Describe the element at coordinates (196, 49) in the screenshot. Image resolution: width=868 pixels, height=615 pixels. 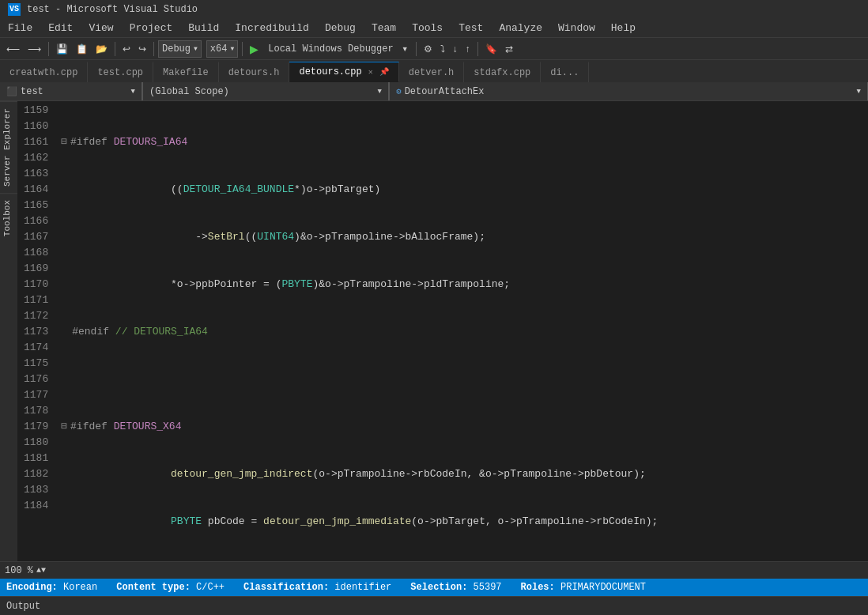
I see `debug-config-arrow: ▼` at that location.